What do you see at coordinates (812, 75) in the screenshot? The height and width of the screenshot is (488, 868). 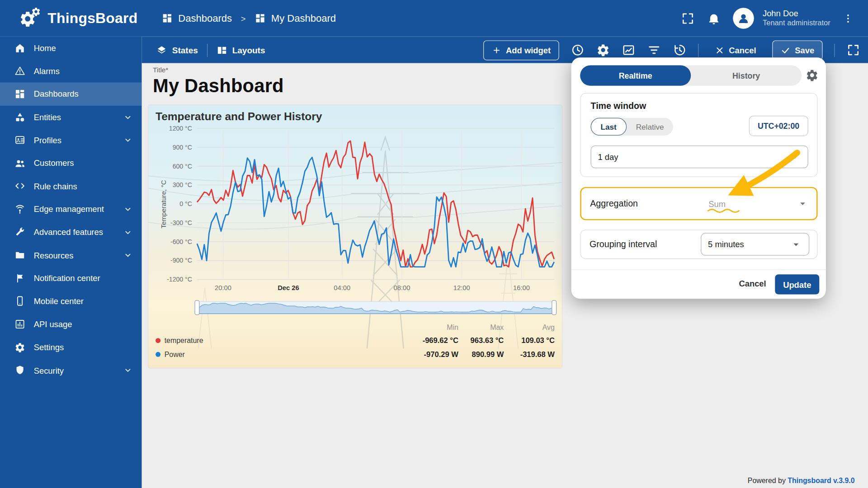 I see `time-window-settings-icon` at bounding box center [812, 75].